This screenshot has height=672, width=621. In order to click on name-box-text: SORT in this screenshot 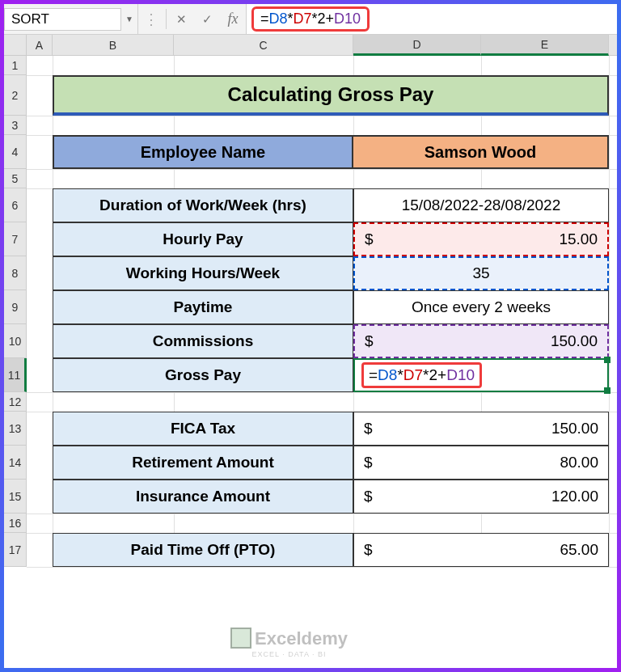, I will do `click(31, 19)`.